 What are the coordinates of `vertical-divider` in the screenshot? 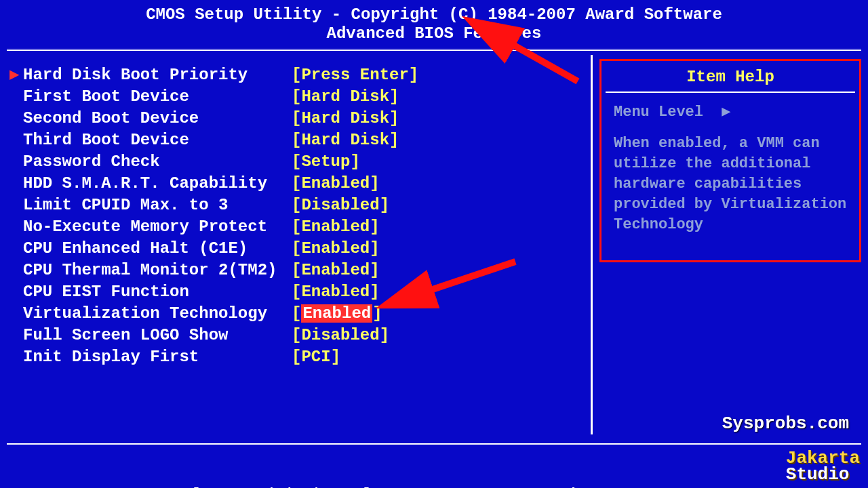 It's located at (591, 245).